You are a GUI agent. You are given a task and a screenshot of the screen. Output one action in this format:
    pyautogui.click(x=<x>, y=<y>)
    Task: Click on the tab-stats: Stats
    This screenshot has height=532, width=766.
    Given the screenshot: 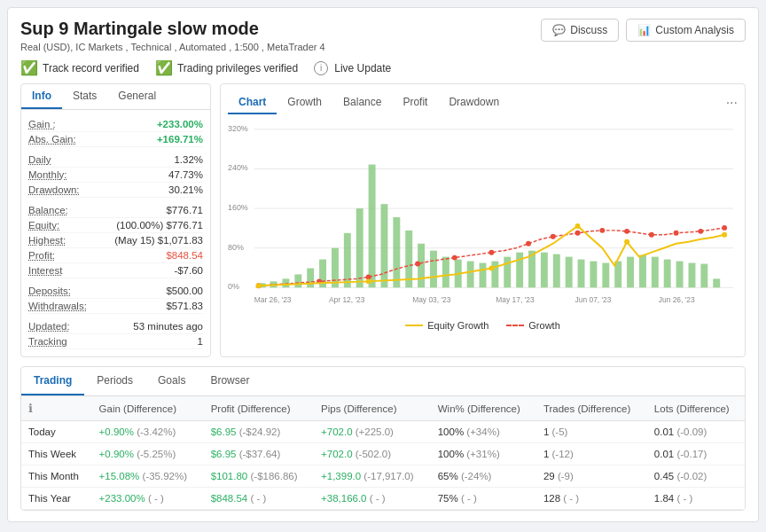 What is the action you would take?
    pyautogui.click(x=85, y=97)
    